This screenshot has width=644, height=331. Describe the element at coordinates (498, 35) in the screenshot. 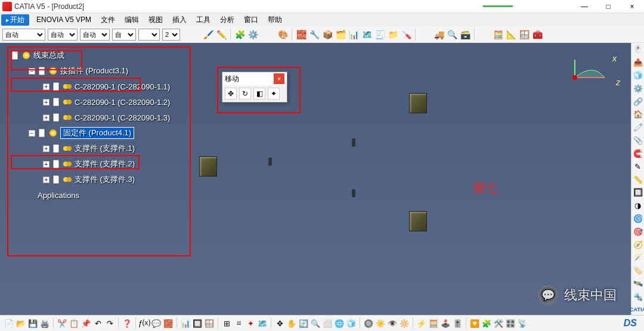

I see `tool-icon: 🧮` at that location.